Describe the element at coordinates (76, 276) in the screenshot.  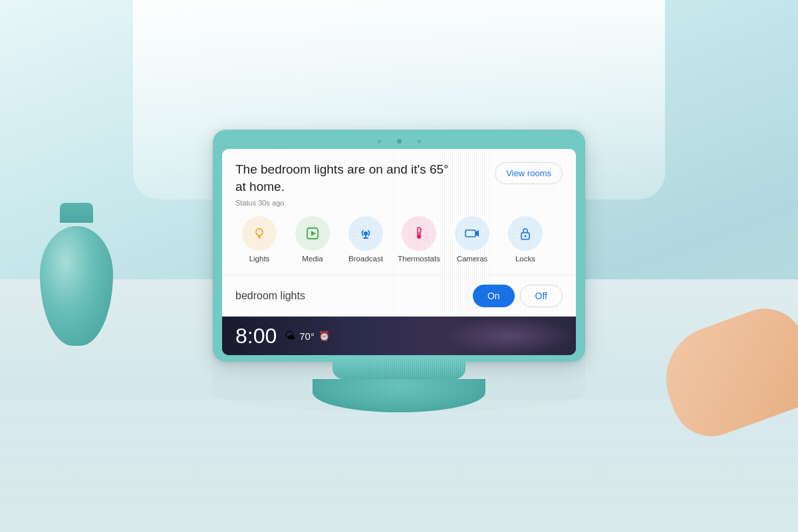
I see `vase` at that location.